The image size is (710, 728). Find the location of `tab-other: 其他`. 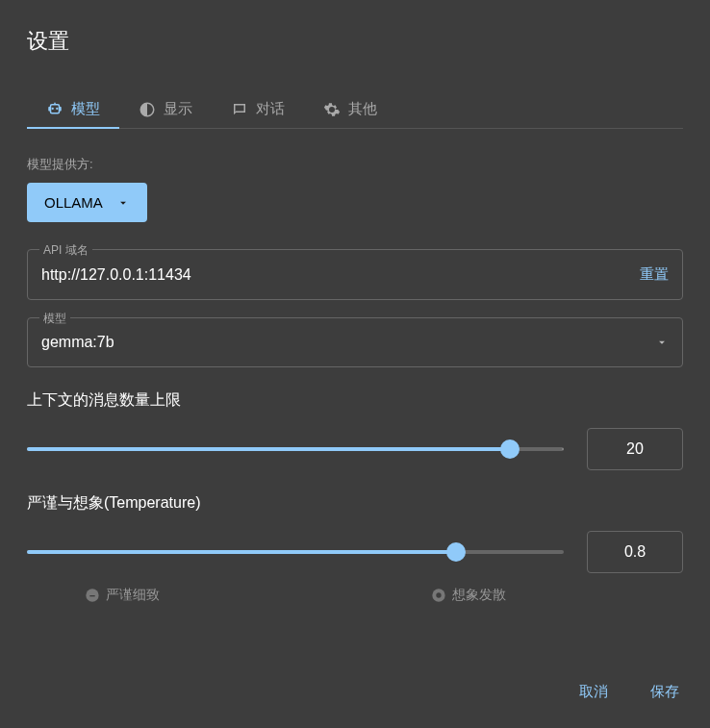

tab-other: 其他 is located at coordinates (350, 110).